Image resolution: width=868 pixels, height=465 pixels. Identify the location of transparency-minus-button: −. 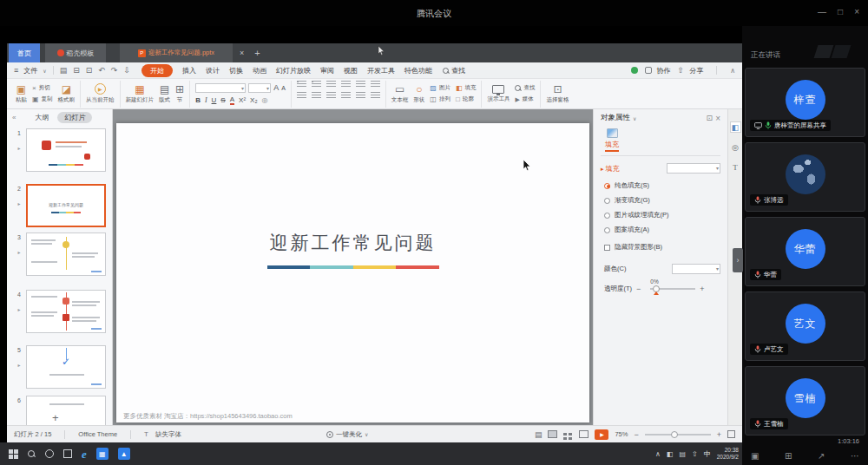
(639, 289).